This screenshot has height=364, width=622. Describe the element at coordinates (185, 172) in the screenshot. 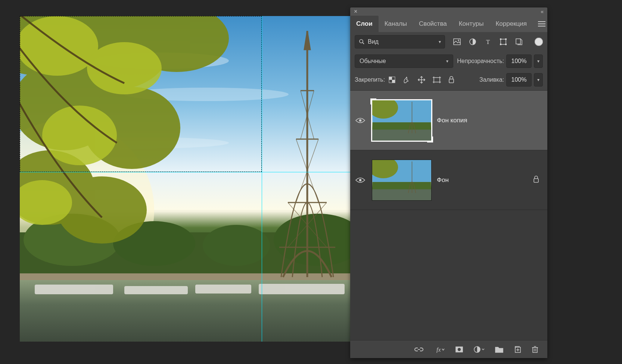

I see `guide-horizontal` at that location.